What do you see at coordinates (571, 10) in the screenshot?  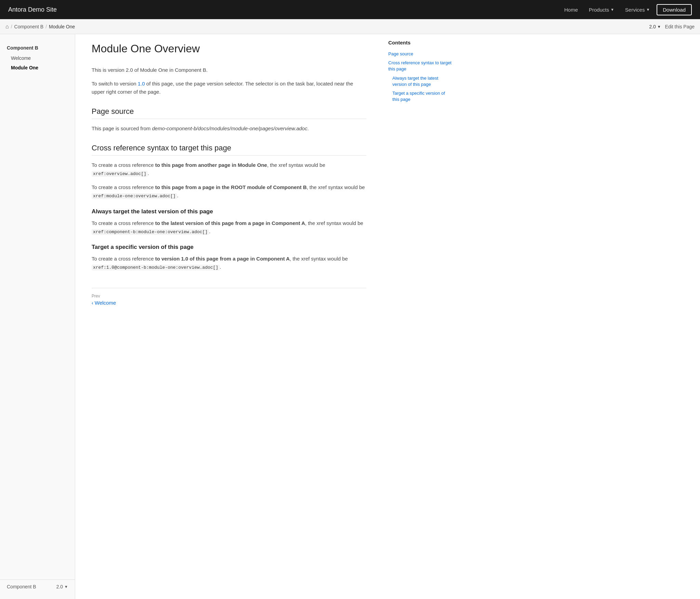 I see `nav-home: Home` at bounding box center [571, 10].